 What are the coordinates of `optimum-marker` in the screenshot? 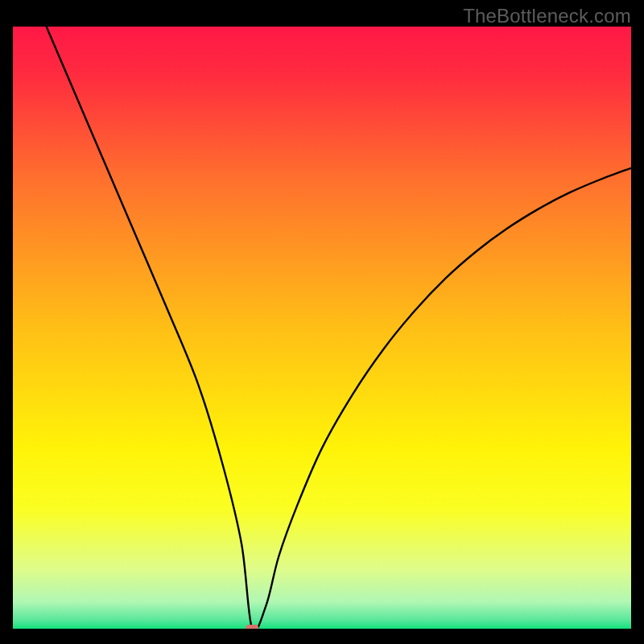 It's located at (252, 626).